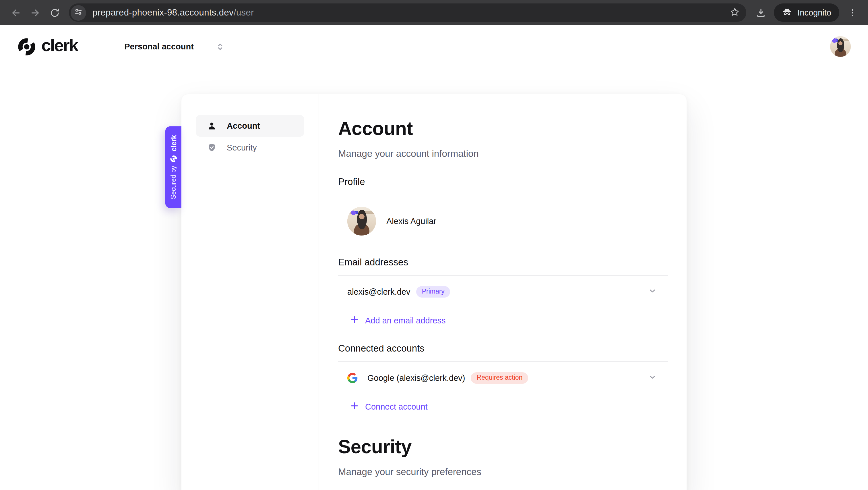  I want to click on profile-section: Profile Alexis Aguilar, so click(503, 207).